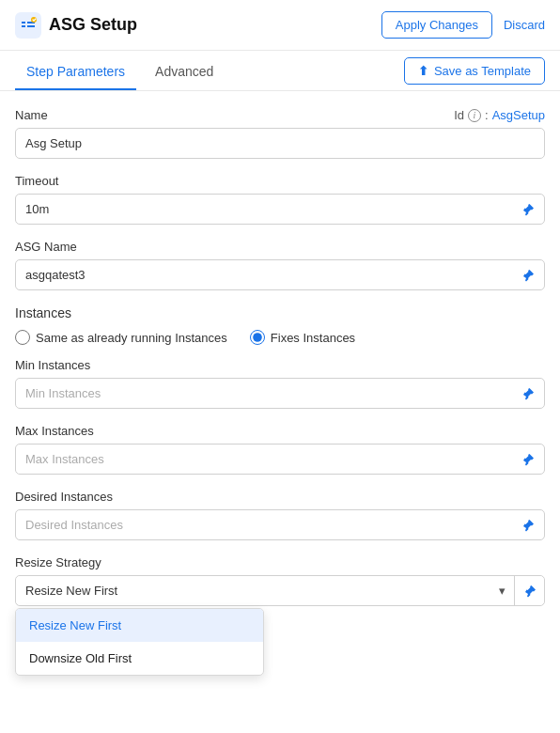  Describe the element at coordinates (463, 24) in the screenshot. I see `header-actions: Apply Changes Discard` at that location.